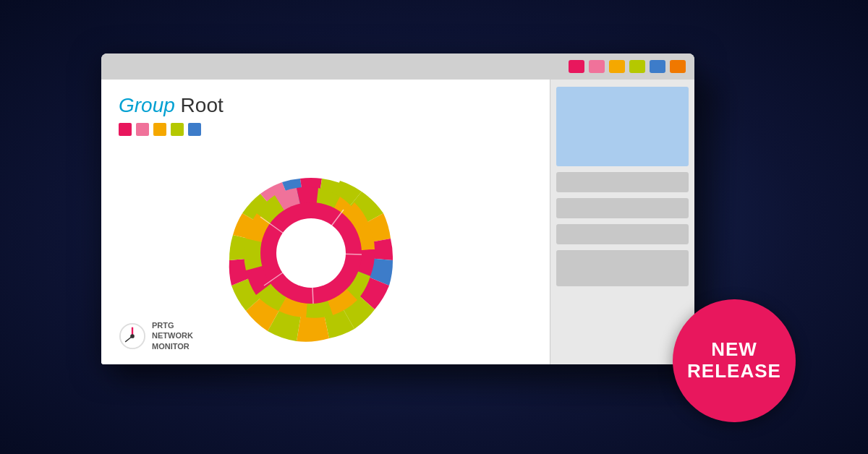  What do you see at coordinates (147, 106) in the screenshot?
I see `group-title-italic: Group` at bounding box center [147, 106].